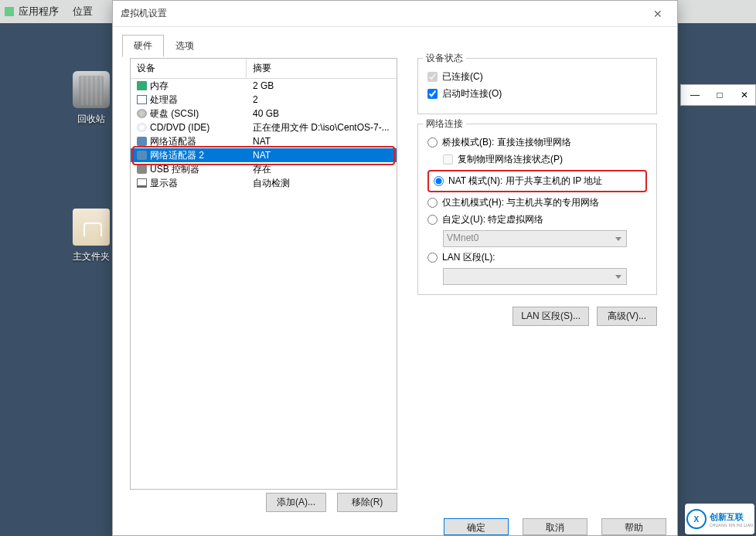  What do you see at coordinates (448, 159) in the screenshot?
I see `replicate-checkbox` at bounding box center [448, 159].